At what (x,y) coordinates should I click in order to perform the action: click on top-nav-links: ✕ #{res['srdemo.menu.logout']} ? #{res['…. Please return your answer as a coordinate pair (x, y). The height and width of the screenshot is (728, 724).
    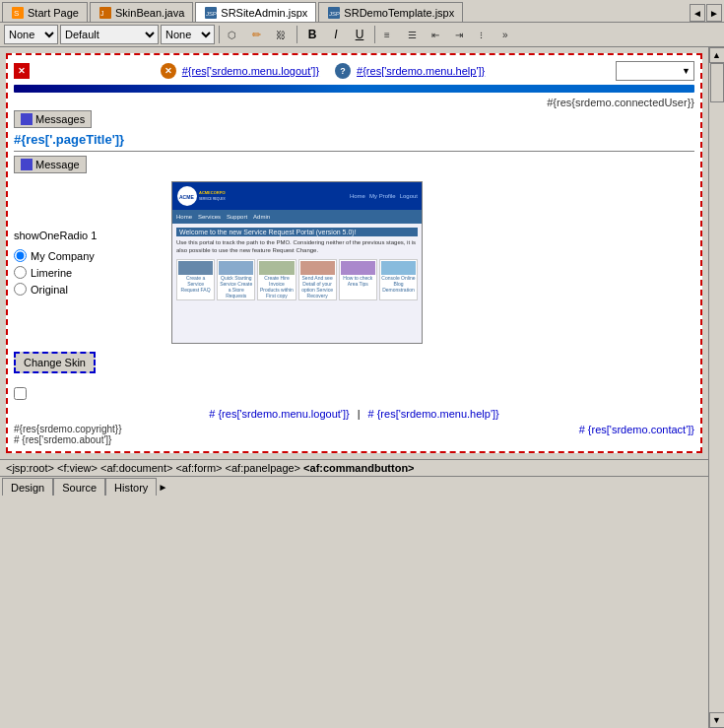
    Looking at the image, I should click on (323, 71).